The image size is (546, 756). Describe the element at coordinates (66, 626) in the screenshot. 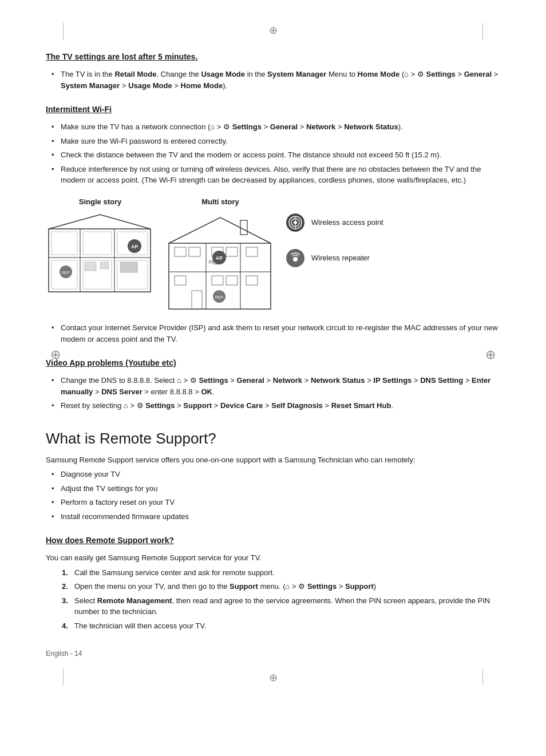

I see `step-4-num: 4.` at that location.